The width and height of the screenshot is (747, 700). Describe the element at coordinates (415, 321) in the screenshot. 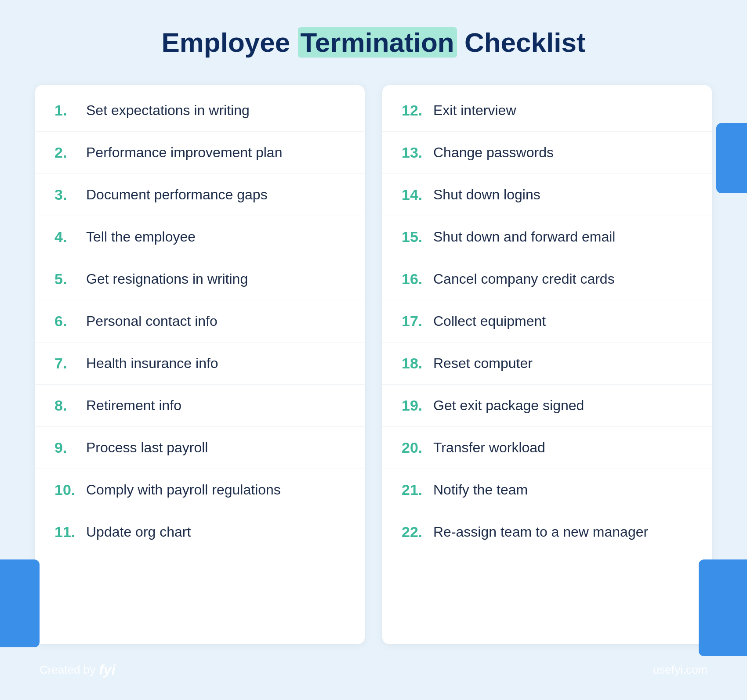

I see `item-number: 17.` at that location.